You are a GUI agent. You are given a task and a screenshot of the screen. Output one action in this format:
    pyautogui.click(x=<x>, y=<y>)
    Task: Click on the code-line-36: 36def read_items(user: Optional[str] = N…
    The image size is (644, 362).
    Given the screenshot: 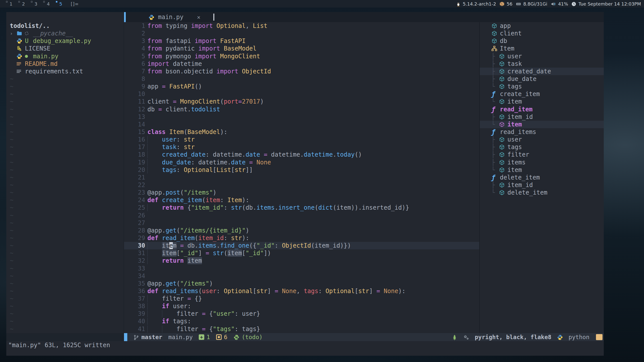 What is the action you would take?
    pyautogui.click(x=302, y=291)
    